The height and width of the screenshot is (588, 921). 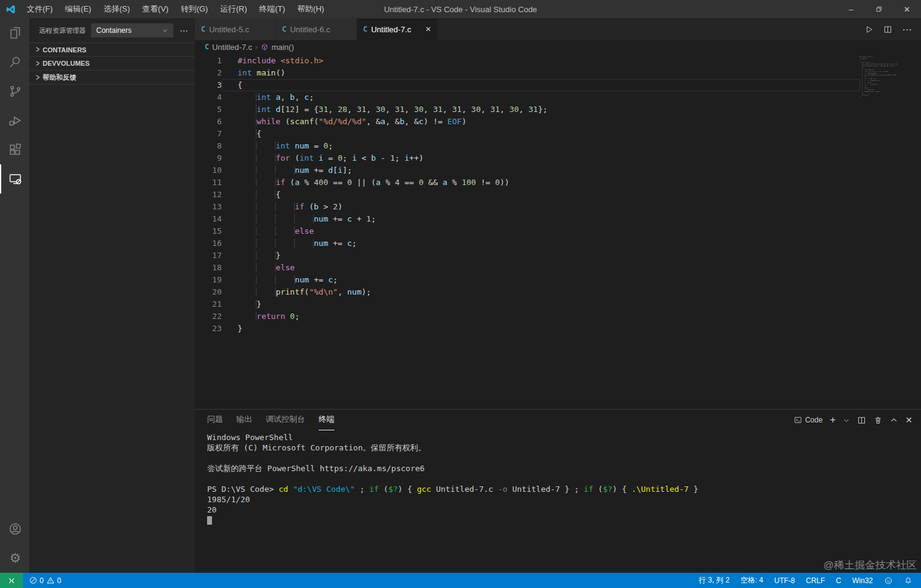 What do you see at coordinates (397, 29) in the screenshot?
I see `tab-Untitled-7.c: CUntitled-7.c✕` at bounding box center [397, 29].